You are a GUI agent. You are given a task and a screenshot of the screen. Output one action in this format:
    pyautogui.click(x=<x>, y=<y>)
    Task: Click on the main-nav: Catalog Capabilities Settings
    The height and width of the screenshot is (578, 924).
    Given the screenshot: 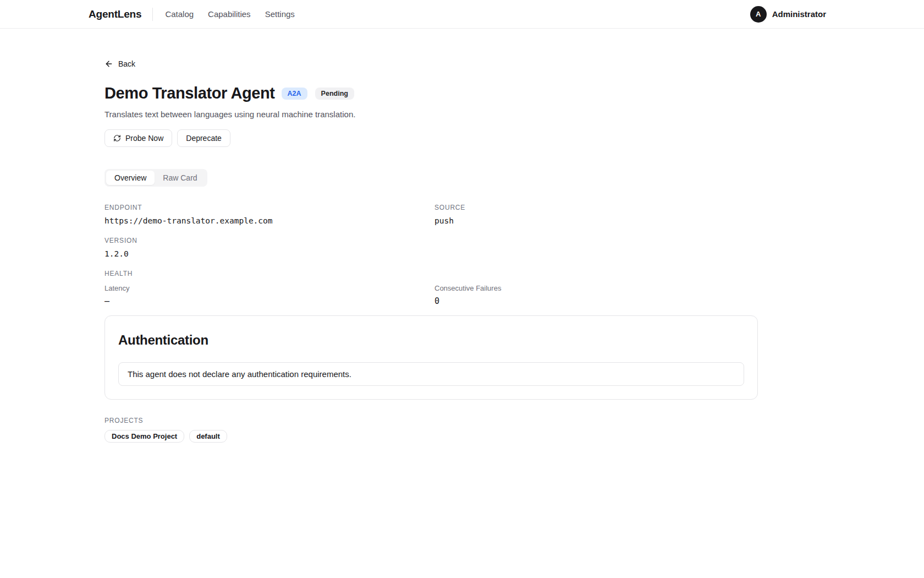 What is the action you would take?
    pyautogui.click(x=230, y=14)
    